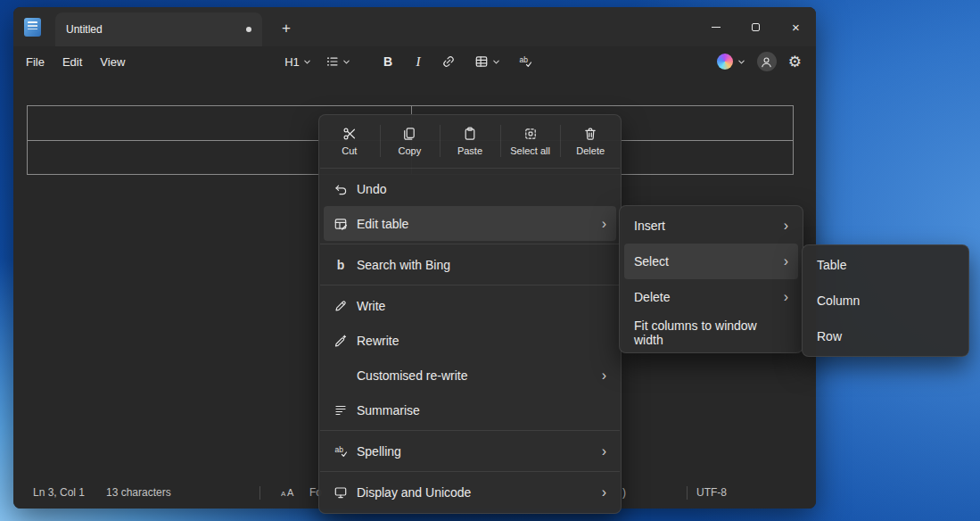  What do you see at coordinates (159, 29) in the screenshot?
I see `tab-untitled: Untitled` at bounding box center [159, 29].